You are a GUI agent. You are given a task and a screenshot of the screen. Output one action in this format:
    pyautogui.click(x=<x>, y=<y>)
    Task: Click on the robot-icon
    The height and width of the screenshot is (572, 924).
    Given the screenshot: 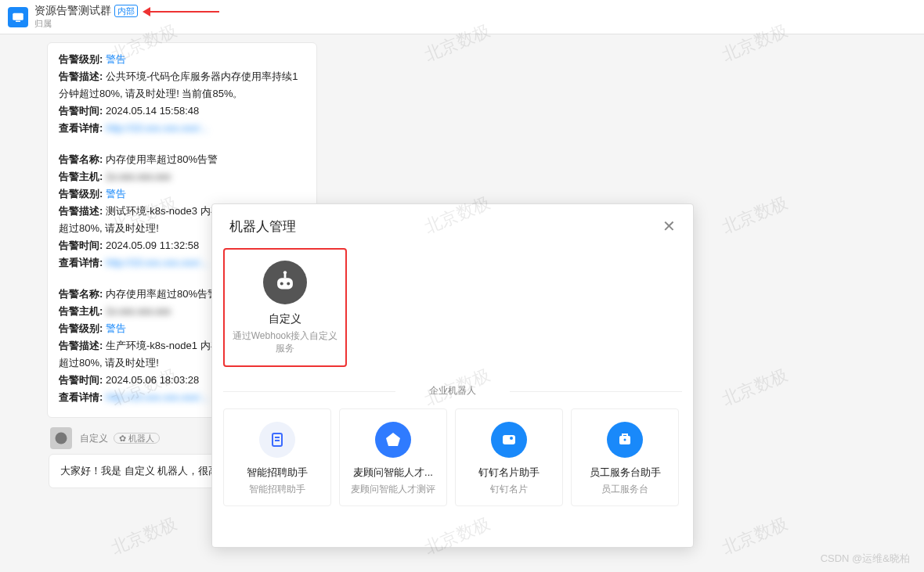 What is the action you would take?
    pyautogui.click(x=285, y=282)
    